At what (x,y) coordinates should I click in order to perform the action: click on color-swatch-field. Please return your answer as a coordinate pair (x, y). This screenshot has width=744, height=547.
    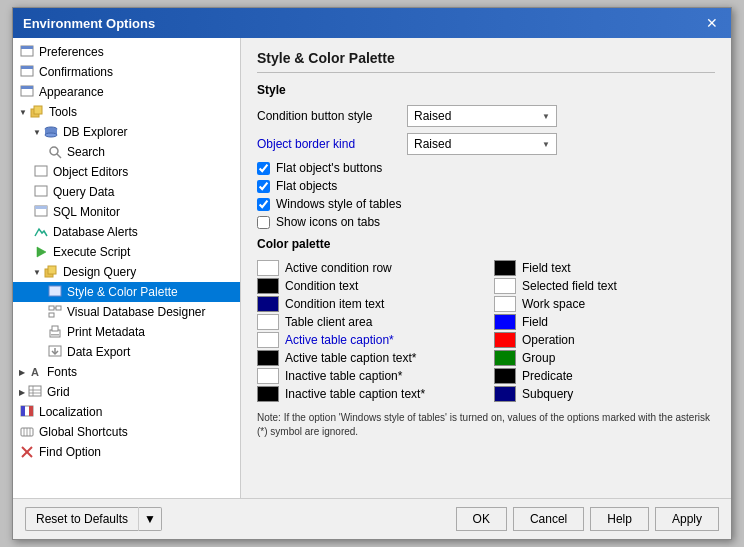
    Looking at the image, I should click on (505, 322).